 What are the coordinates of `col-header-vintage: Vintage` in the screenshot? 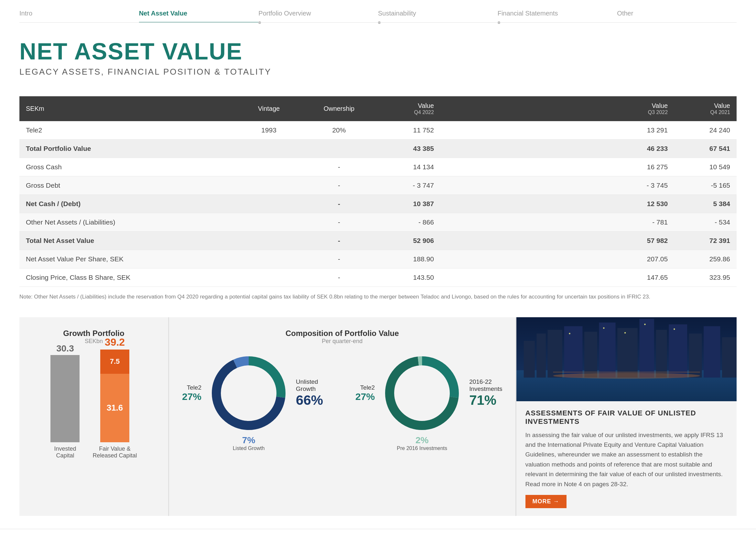 It's located at (269, 109).